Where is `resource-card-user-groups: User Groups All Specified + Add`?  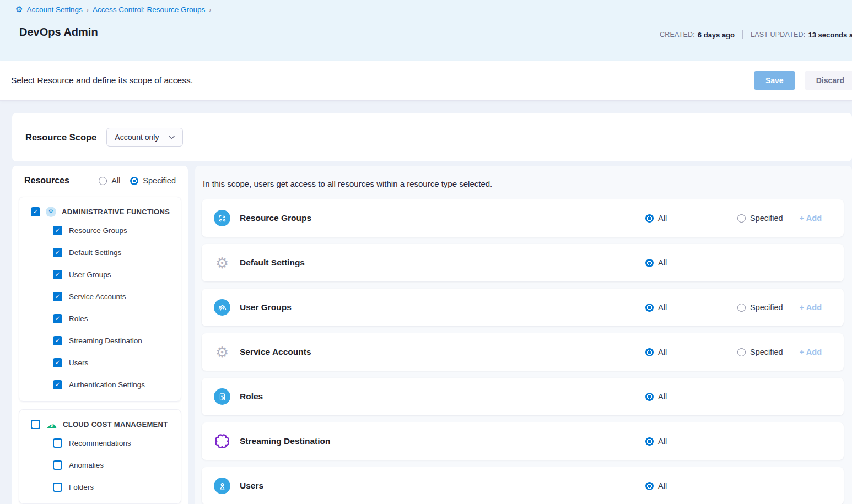 resource-card-user-groups: User Groups All Specified + Add is located at coordinates (522, 307).